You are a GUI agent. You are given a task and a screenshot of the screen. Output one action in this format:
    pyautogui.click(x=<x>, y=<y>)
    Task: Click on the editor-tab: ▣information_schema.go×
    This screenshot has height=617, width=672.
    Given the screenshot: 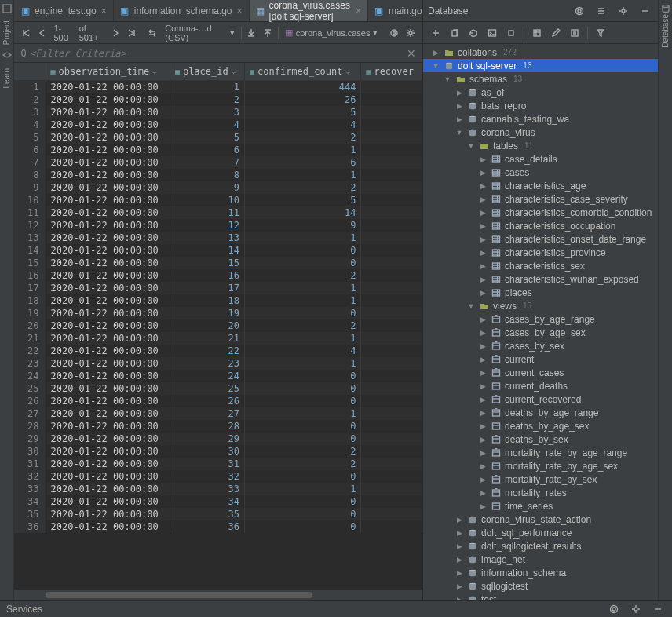 What is the action you would take?
    pyautogui.click(x=182, y=11)
    